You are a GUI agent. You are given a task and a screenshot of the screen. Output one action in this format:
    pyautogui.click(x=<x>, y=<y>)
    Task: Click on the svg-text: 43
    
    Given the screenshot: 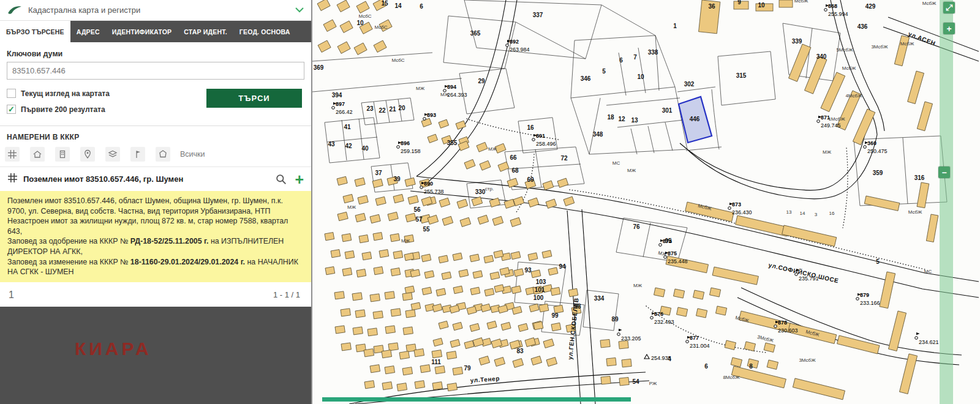 What is the action you would take?
    pyautogui.click(x=331, y=144)
    